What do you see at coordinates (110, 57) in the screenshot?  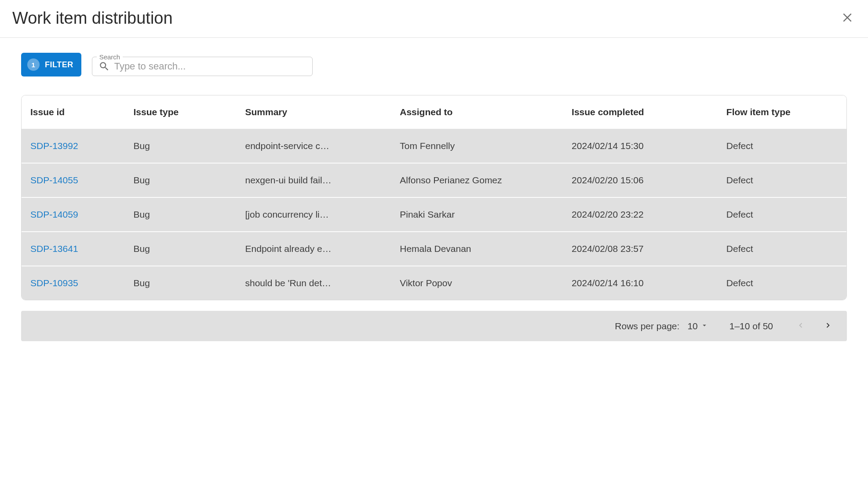 I see `search-label: Search` at bounding box center [110, 57].